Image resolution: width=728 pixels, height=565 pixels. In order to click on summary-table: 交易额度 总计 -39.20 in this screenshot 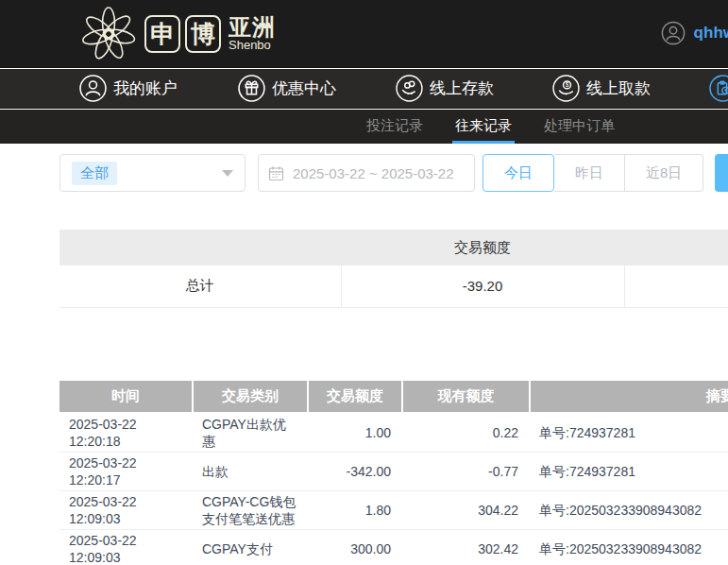, I will do `click(394, 268)`.